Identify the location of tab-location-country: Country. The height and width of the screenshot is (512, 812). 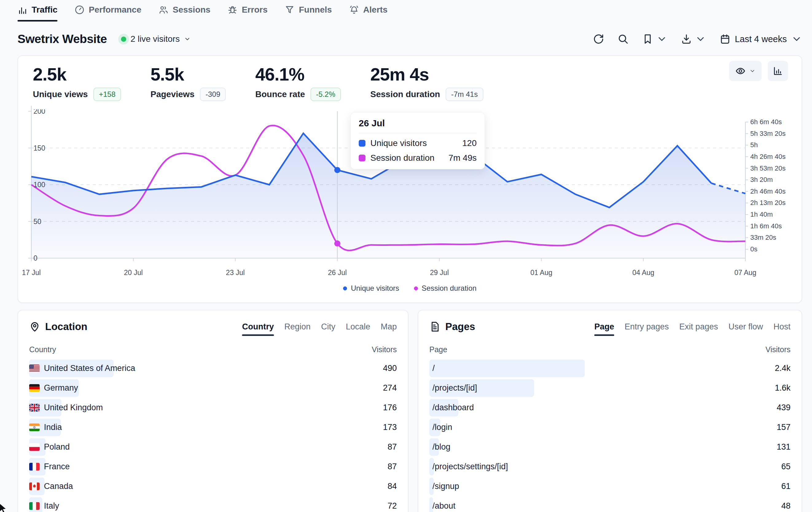
(258, 329).